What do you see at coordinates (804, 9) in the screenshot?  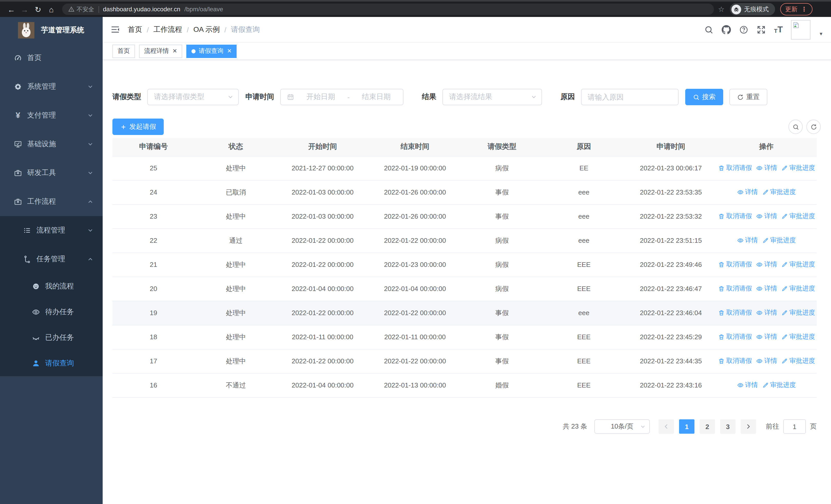 I see `browser-menu-icon: ⋮` at bounding box center [804, 9].